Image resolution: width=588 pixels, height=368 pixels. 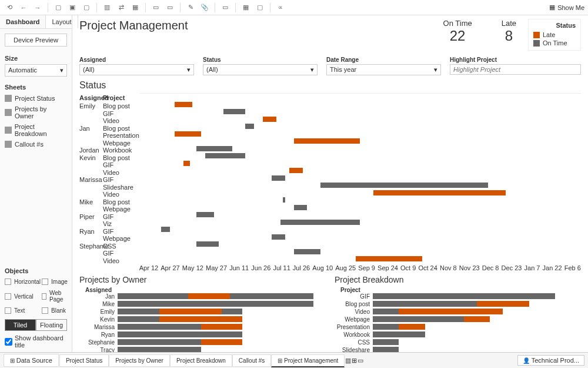 I want to click on sheet-item: Project Status, so click(x=36, y=98).